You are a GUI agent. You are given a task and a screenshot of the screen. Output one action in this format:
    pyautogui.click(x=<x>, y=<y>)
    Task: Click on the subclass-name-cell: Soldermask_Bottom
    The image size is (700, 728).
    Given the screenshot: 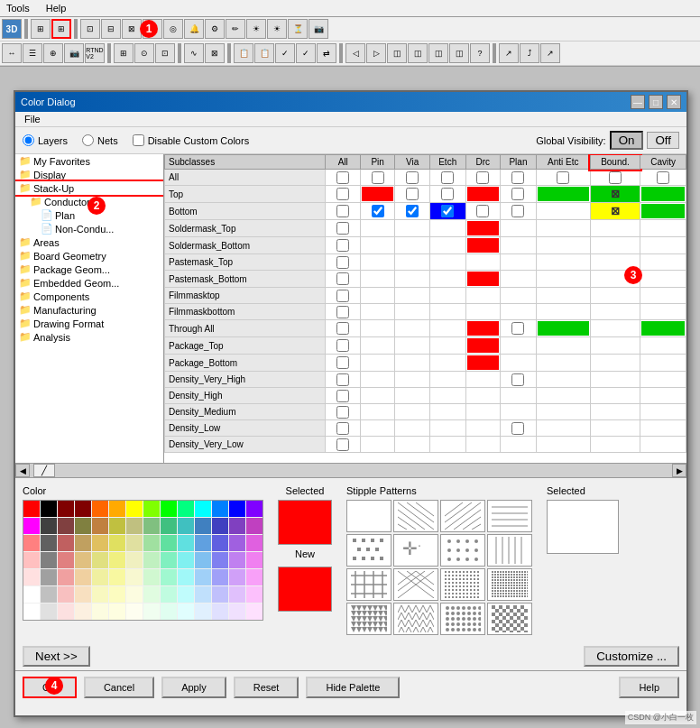 What is the action you would take?
    pyautogui.click(x=245, y=245)
    